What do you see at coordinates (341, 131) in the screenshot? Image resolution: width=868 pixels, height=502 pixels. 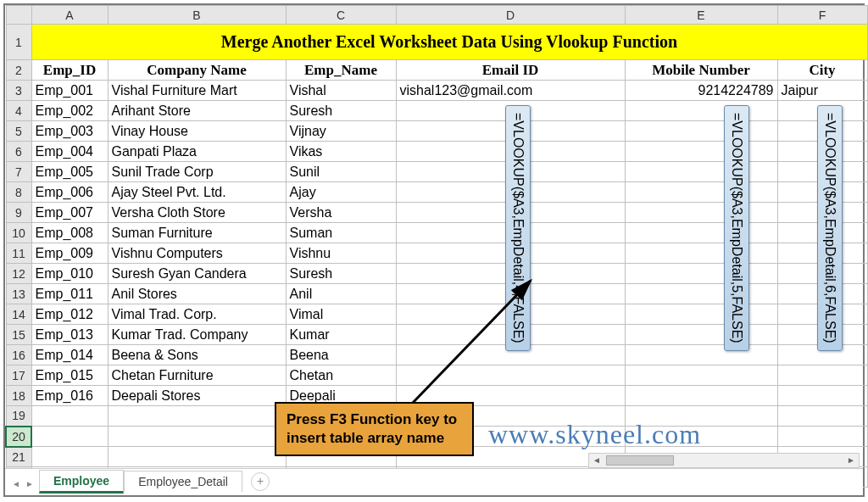 I see `cell-C5: Vijnay` at bounding box center [341, 131].